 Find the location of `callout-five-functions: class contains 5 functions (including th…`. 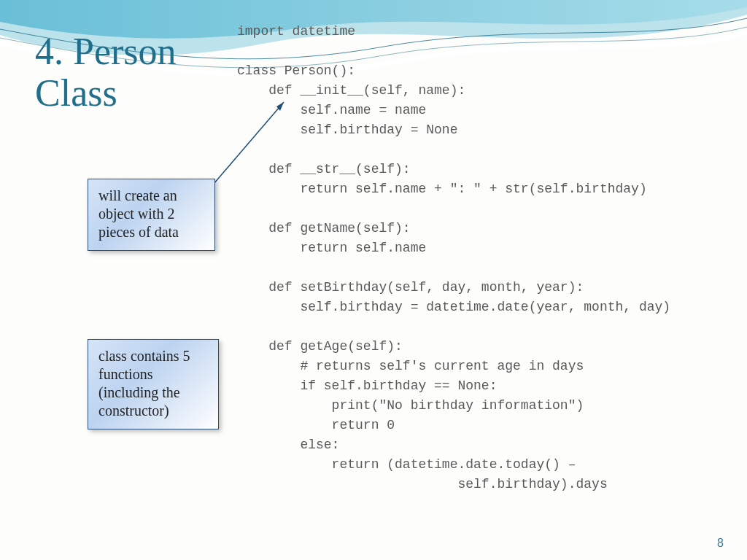

callout-five-functions: class contains 5 functions (including th… is located at coordinates (153, 384).